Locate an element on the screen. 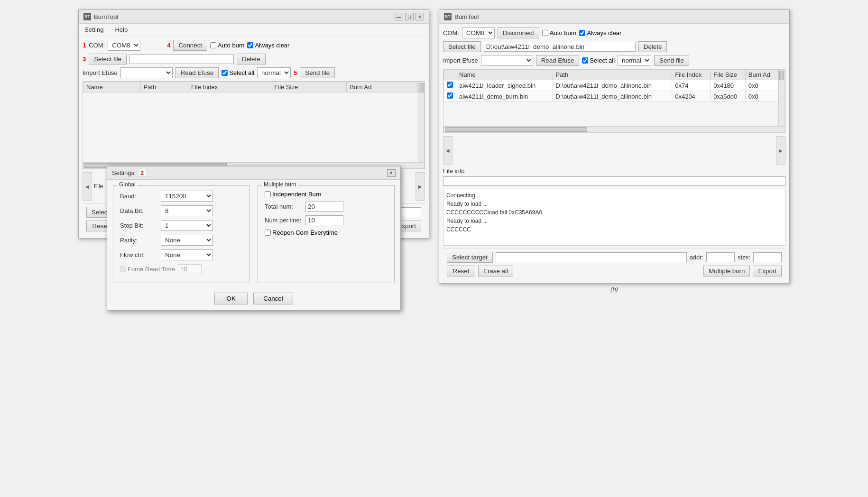  right-size-input is located at coordinates (767, 257).